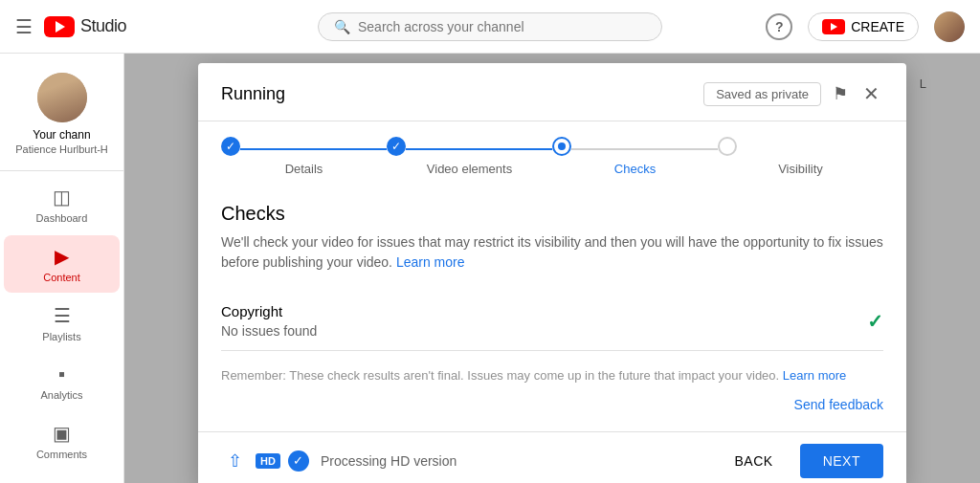 The width and height of the screenshot is (980, 483). I want to click on help-icon: ?, so click(779, 27).